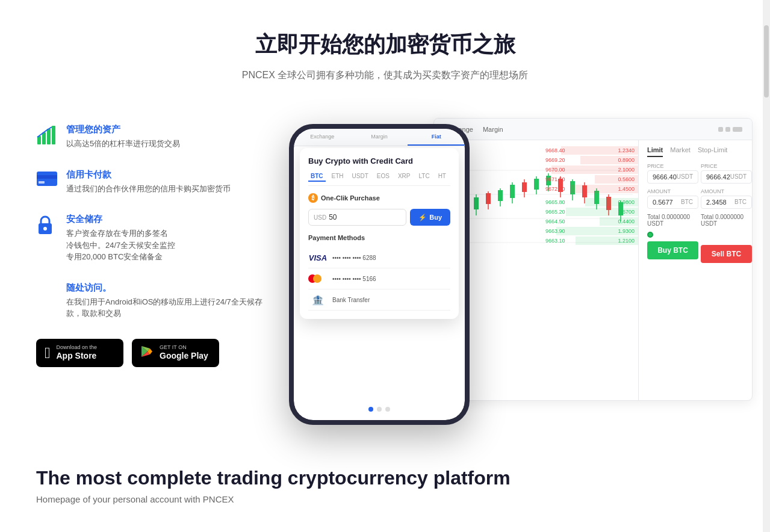 The image size is (770, 532). I want to click on order-book-row-red-1: 9668.401.2340, so click(590, 150).